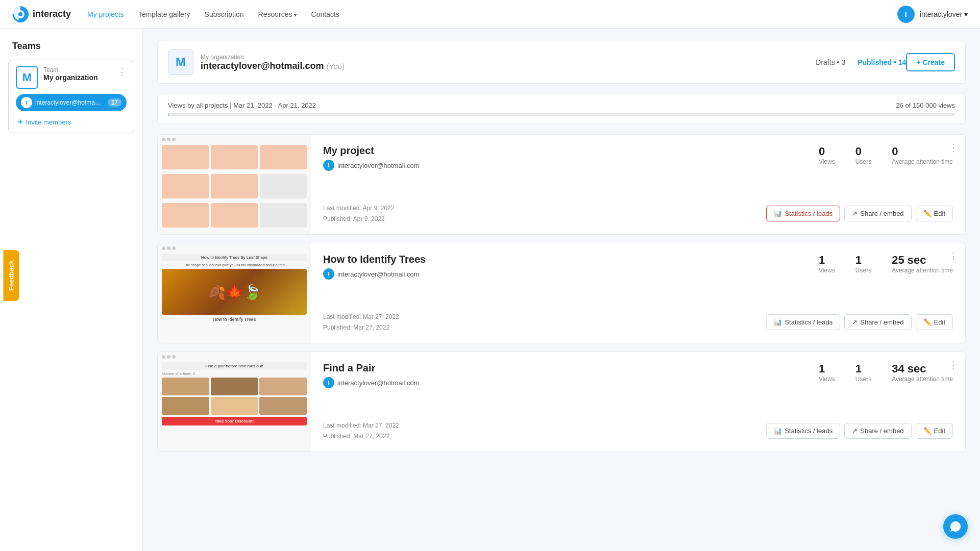 The width and height of the screenshot is (980, 551). Describe the element at coordinates (878, 213) in the screenshot. I see `share-embed-btn-1: ↗ Share / embed` at that location.